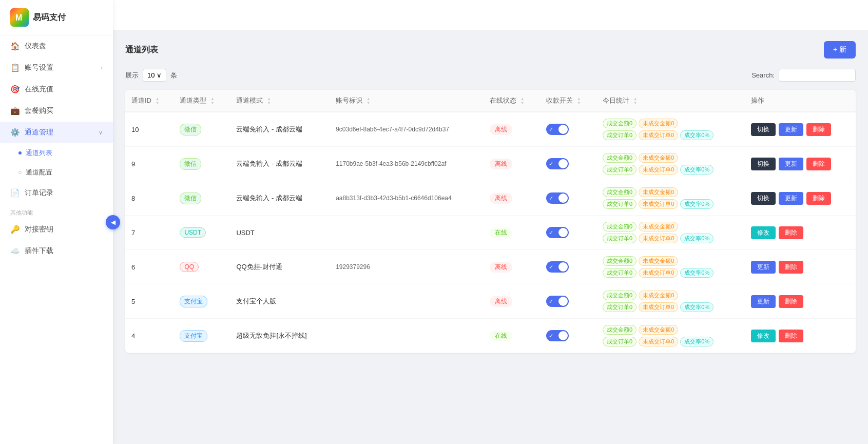 The width and height of the screenshot is (868, 444). Describe the element at coordinates (49, 17) in the screenshot. I see `logo-text: 易码支付` at that location.